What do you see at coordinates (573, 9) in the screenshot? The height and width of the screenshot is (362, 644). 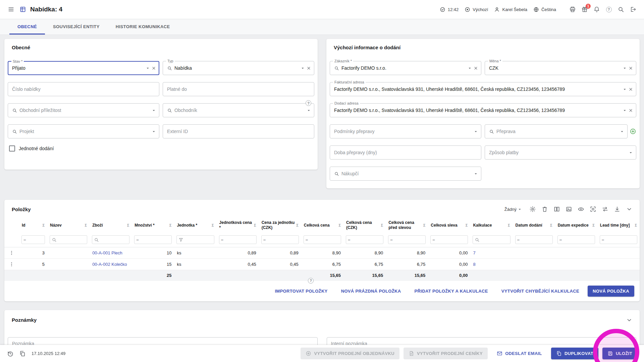 I see `print-button` at bounding box center [573, 9].